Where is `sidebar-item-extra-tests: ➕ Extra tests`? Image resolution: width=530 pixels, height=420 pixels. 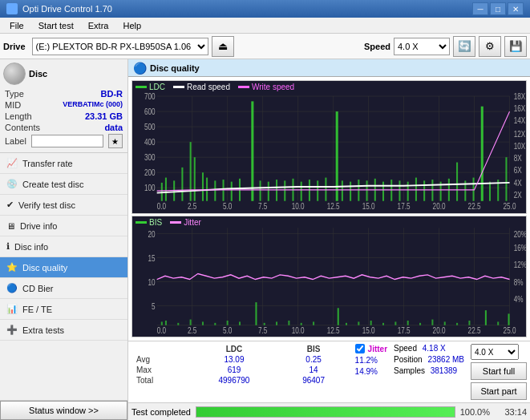 sidebar-item-extra-tests: ➕ Extra tests is located at coordinates (64, 330).